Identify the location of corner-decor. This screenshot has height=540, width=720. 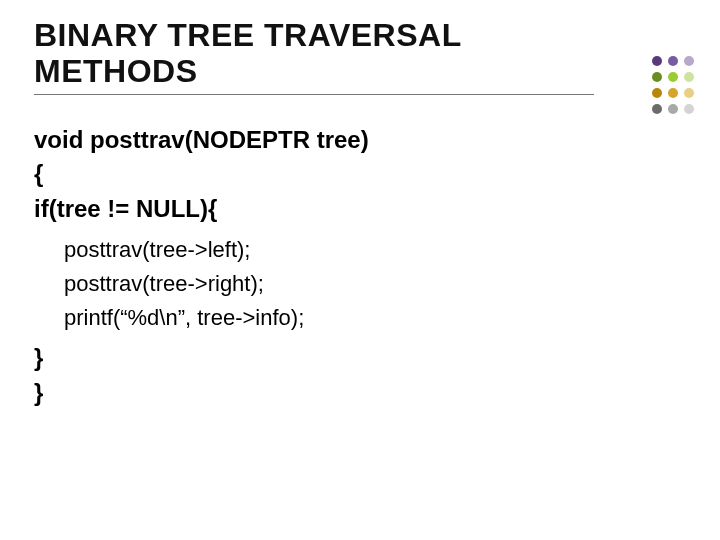
(634, 88).